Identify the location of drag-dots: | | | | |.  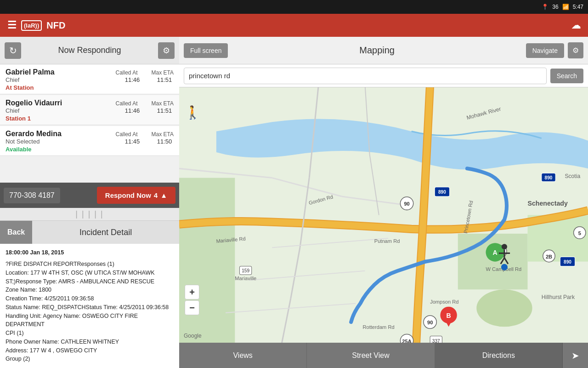
(89, 214).